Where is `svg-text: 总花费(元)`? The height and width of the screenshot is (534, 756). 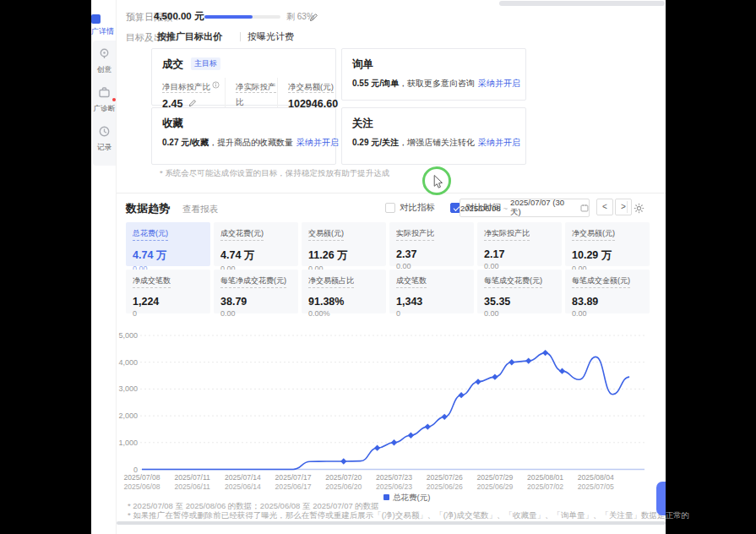
svg-text: 总花费(元) is located at coordinates (411, 497).